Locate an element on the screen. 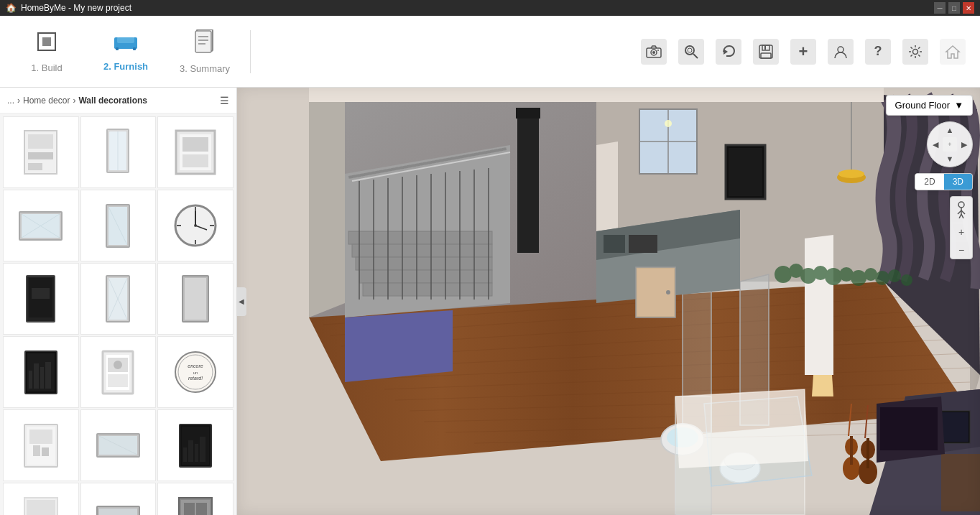 The image size is (980, 515). view-2d-button: 2D is located at coordinates (930, 182).